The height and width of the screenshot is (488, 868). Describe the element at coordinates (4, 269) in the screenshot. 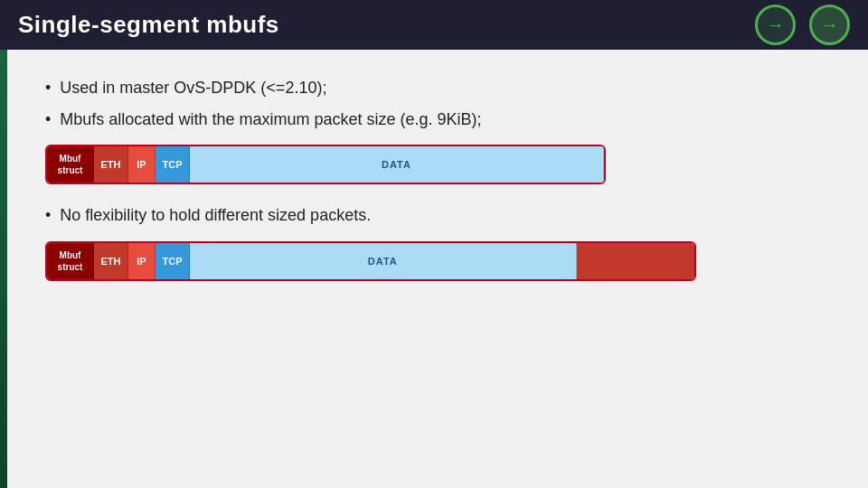

I see `left-accent-bar` at that location.